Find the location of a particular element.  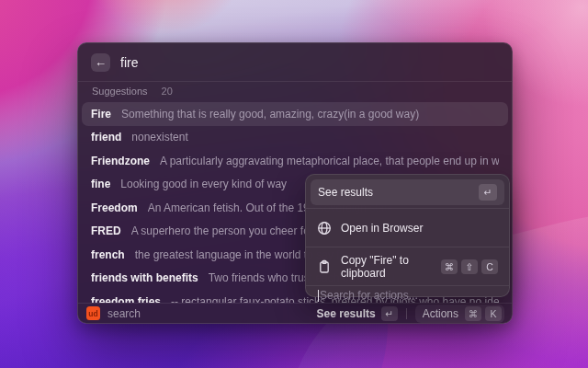

action-items: Open in Browser Copy "Fire" to clipboard… is located at coordinates (408, 247).